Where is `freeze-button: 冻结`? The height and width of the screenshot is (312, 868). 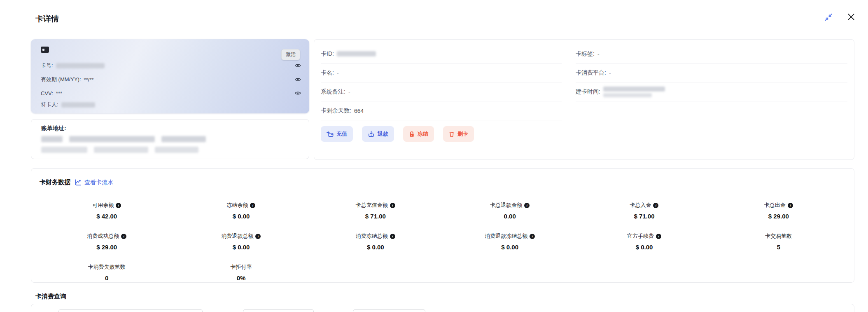 freeze-button: 冻结 is located at coordinates (418, 134).